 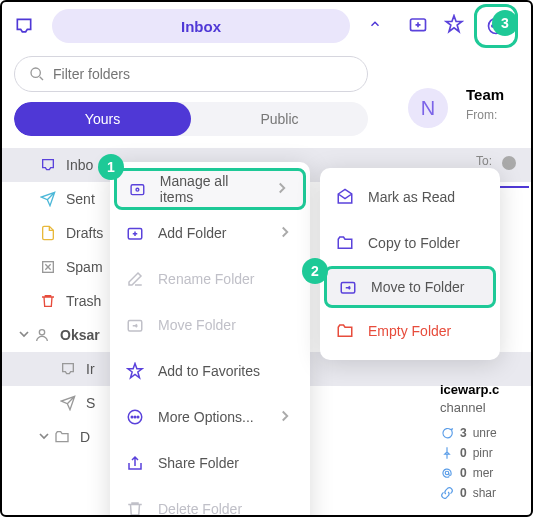 I want to click on menu-label: Manage all items, so click(x=210, y=189).